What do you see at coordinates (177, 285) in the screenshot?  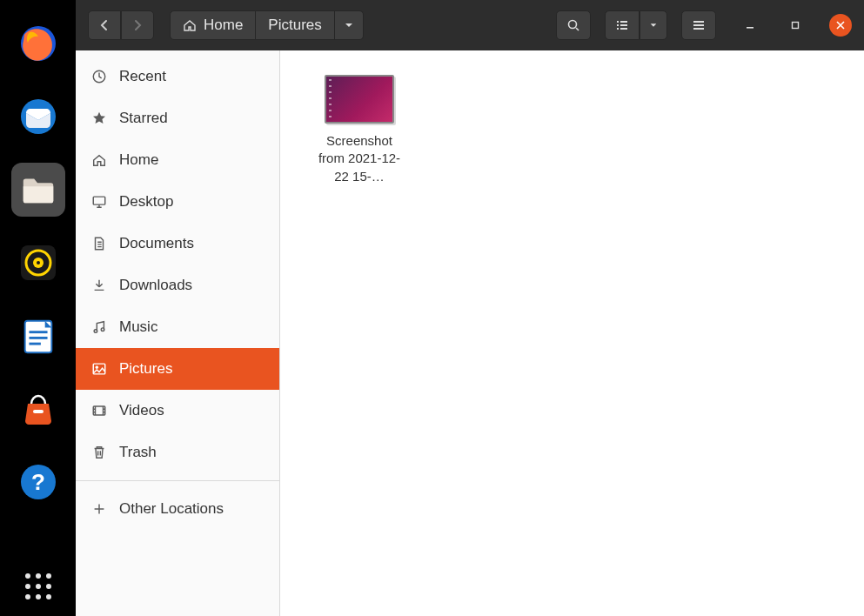 I see `sidebar-downloads: Downloads` at bounding box center [177, 285].